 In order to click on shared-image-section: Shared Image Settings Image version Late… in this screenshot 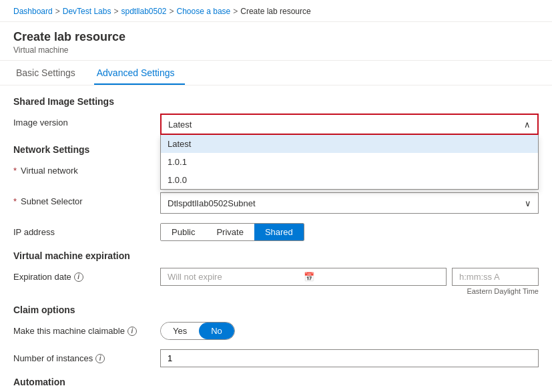, I will do `click(276, 116)`.